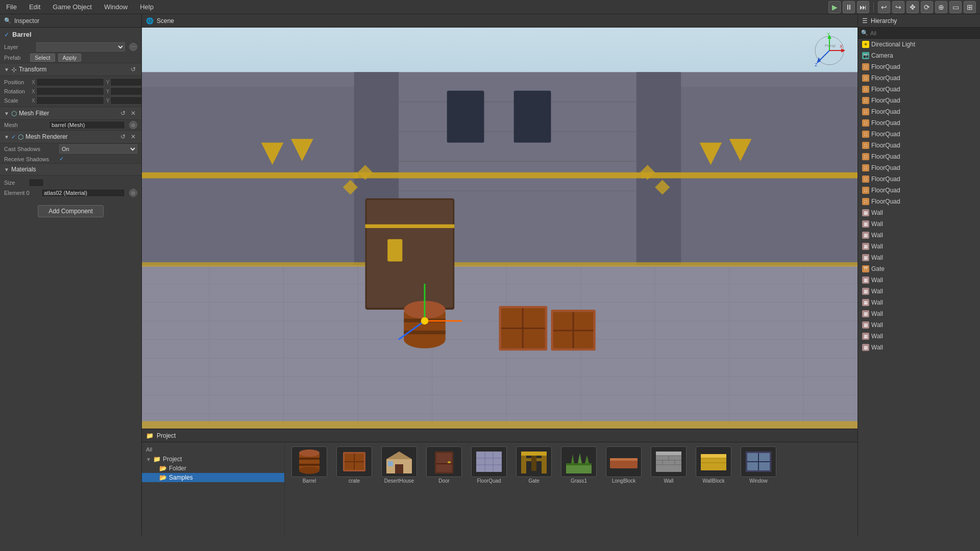  What do you see at coordinates (126, 82) in the screenshot?
I see `position-y-input: 0.30389` at bounding box center [126, 82].